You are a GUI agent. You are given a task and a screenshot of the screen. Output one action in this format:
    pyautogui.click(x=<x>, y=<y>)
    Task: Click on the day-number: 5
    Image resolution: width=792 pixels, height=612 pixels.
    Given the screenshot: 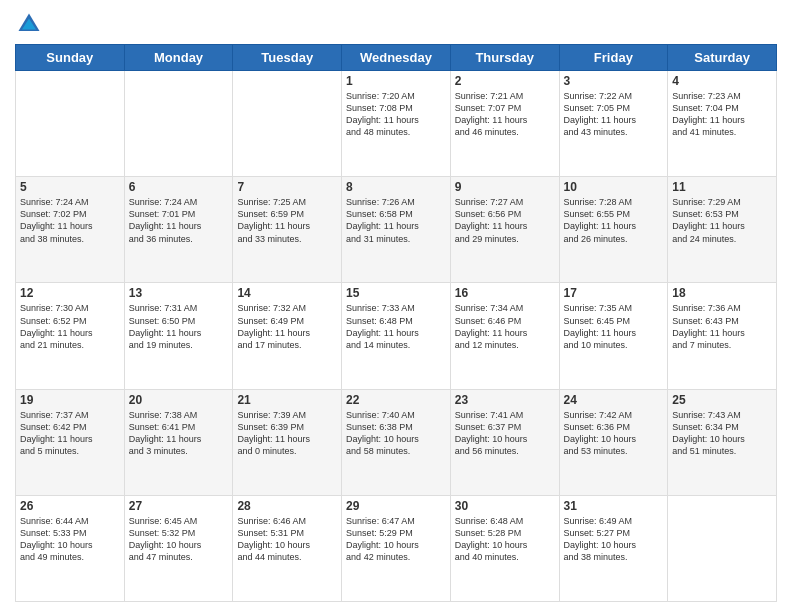 What is the action you would take?
    pyautogui.click(x=70, y=187)
    